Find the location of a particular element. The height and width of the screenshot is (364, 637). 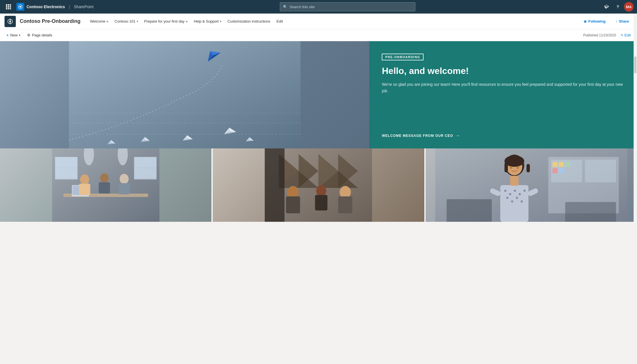

share-icon: ↑ is located at coordinates (617, 21).